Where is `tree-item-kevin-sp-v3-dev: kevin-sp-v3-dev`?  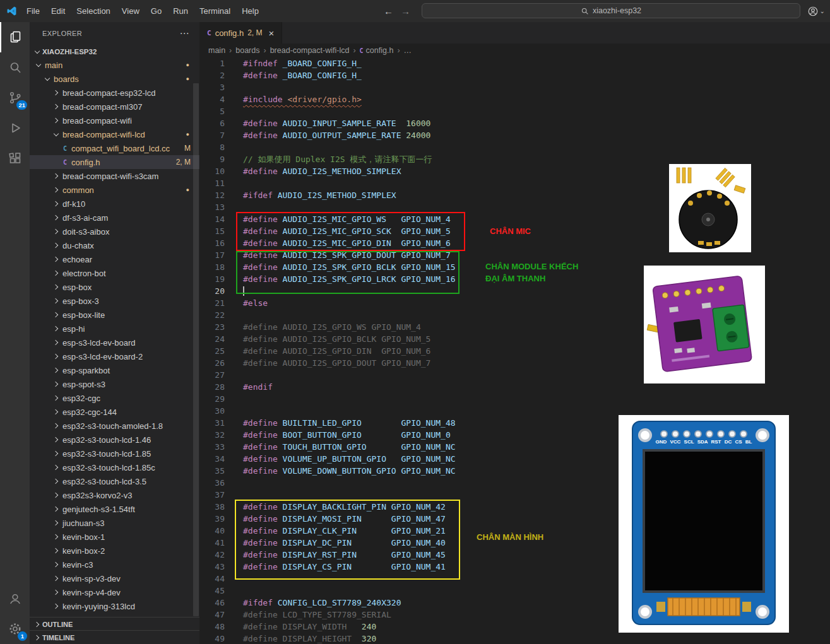 tree-item-kevin-sp-v3-dev: kevin-sp-v3-dev is located at coordinates (115, 578).